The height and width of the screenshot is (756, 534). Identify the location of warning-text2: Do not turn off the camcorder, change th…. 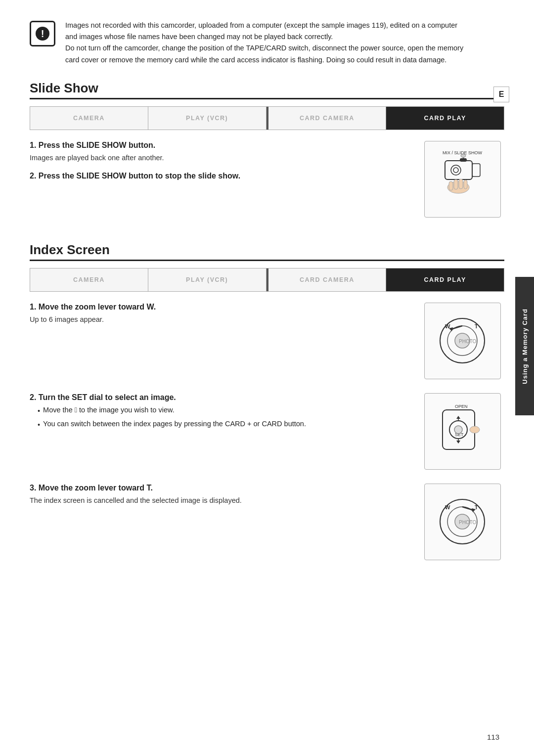
(264, 53).